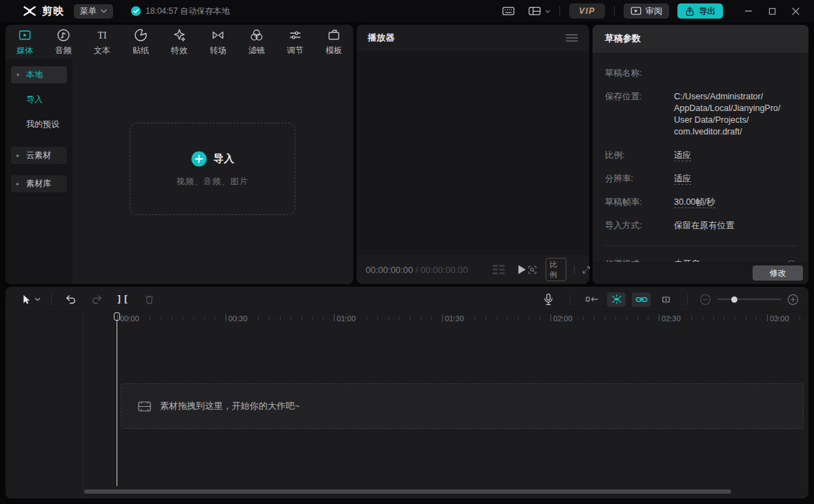 Image resolution: width=814 pixels, height=504 pixels. What do you see at coordinates (381, 38) in the screenshot?
I see `player-title: 播放器` at bounding box center [381, 38].